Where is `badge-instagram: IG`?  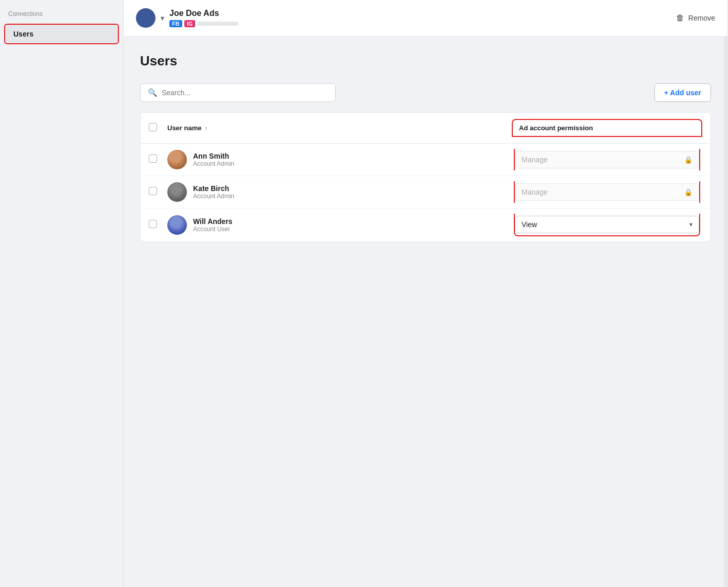
badge-instagram: IG is located at coordinates (190, 24).